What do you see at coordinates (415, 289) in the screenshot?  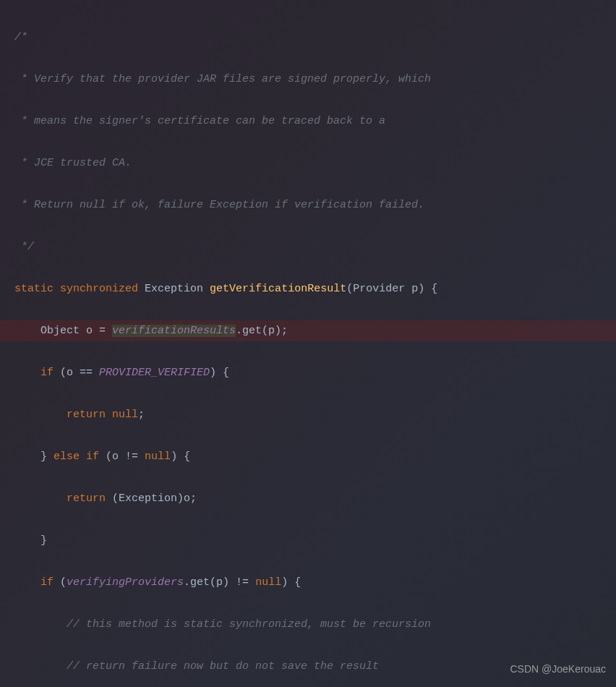 I see `param: p` at bounding box center [415, 289].